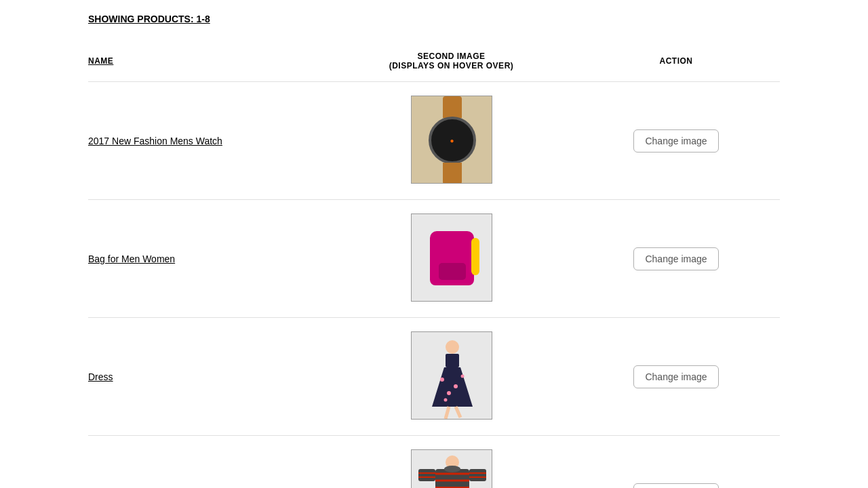 The width and height of the screenshot is (868, 488). What do you see at coordinates (209, 259) in the screenshot?
I see `product-name-cell: Bag for Men Women` at bounding box center [209, 259].